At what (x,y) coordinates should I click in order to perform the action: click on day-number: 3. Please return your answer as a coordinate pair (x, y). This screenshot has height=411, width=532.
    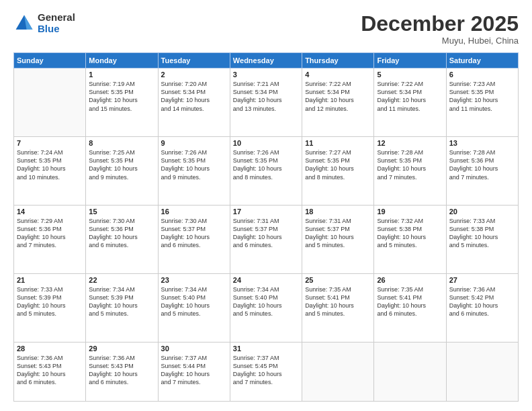
    Looking at the image, I should click on (266, 75).